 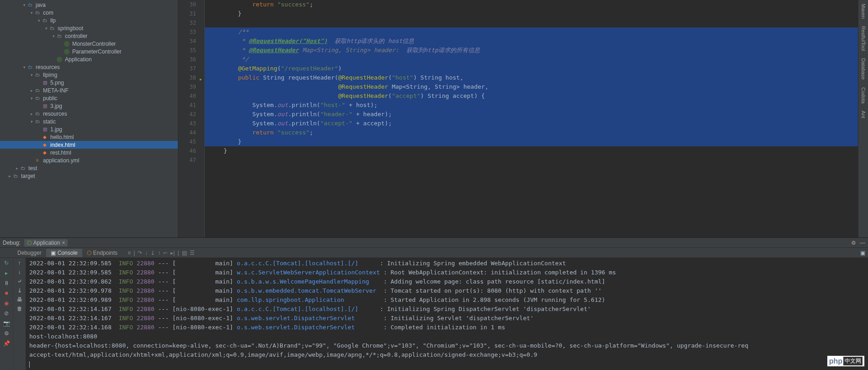 What do you see at coordinates (531, 114) in the screenshot?
I see `code-line-42: System.out.println("header-" + header);` at bounding box center [531, 114].